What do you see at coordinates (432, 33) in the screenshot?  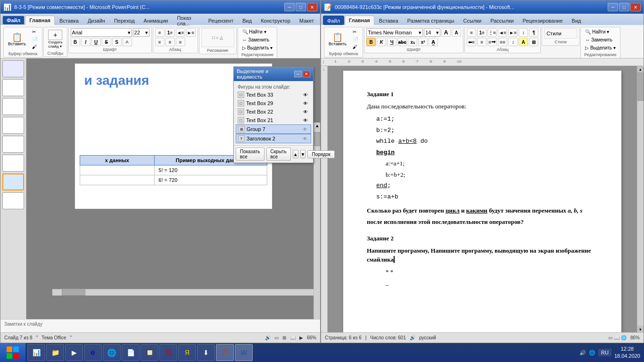 I see `word-font-size-selector: 14 ▾` at bounding box center [432, 33].